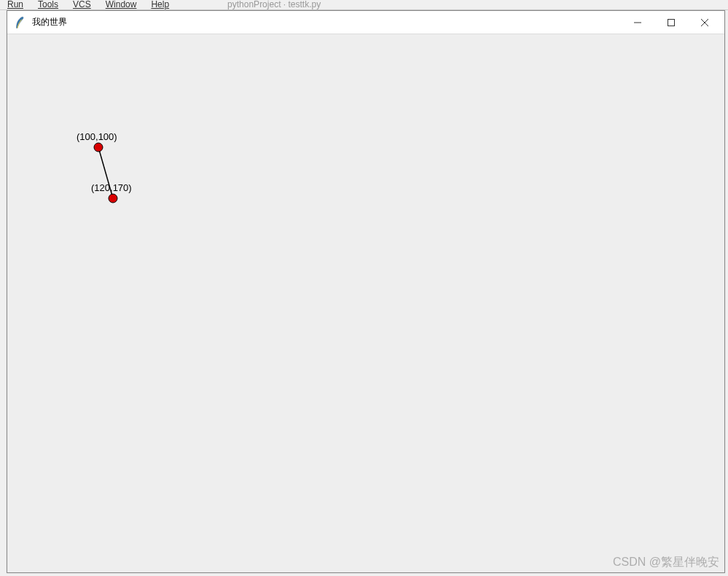 This screenshot has height=576, width=728. Describe the element at coordinates (97, 137) in the screenshot. I see `point-label: (100,100)` at that location.